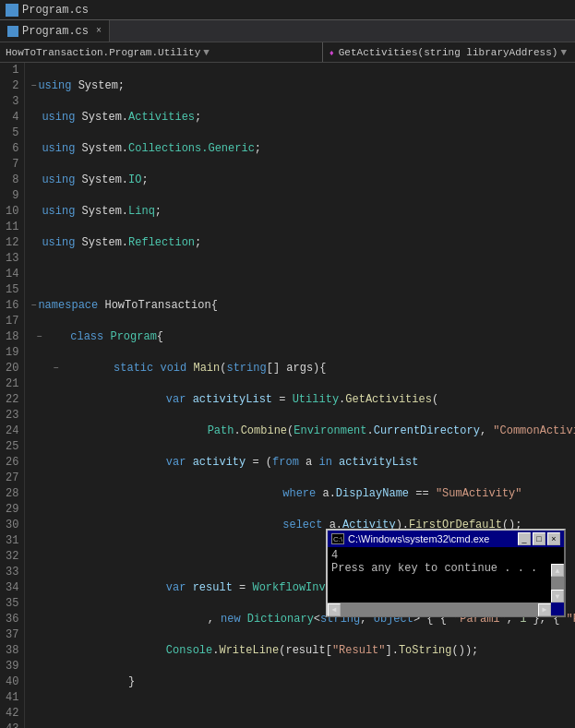  What do you see at coordinates (441, 568) in the screenshot?
I see `cmd-output-line-2: Press any key to continue . . .` at bounding box center [441, 568].